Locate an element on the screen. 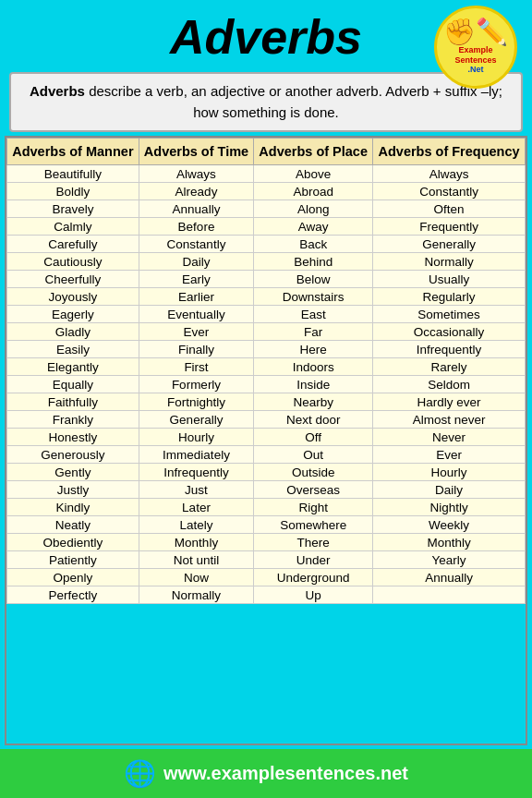 Image resolution: width=532 pixels, height=798 pixels. cell-15-1: Hourly is located at coordinates (196, 438).